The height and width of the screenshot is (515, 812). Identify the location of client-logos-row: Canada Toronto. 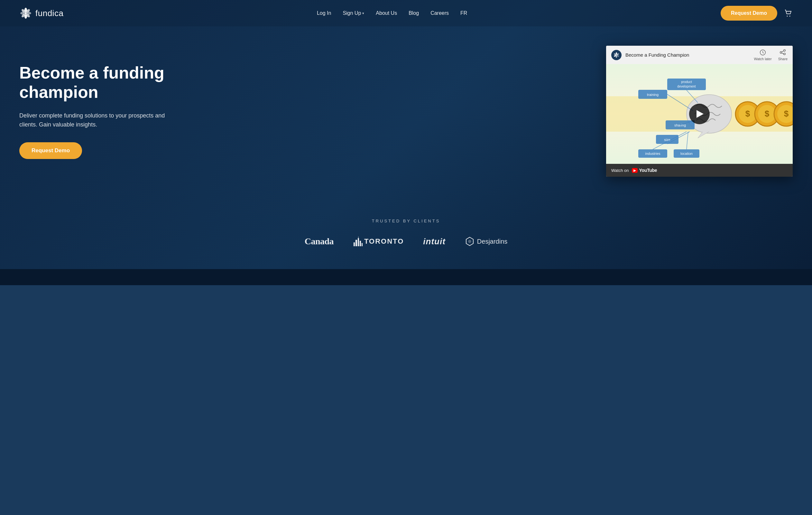
(406, 242).